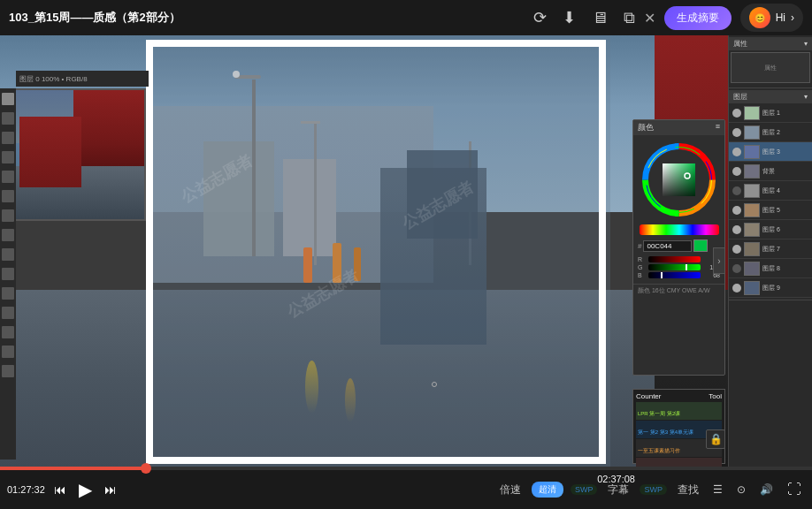 The image size is (812, 509). I want to click on thumbnail-preview, so click(78, 155).